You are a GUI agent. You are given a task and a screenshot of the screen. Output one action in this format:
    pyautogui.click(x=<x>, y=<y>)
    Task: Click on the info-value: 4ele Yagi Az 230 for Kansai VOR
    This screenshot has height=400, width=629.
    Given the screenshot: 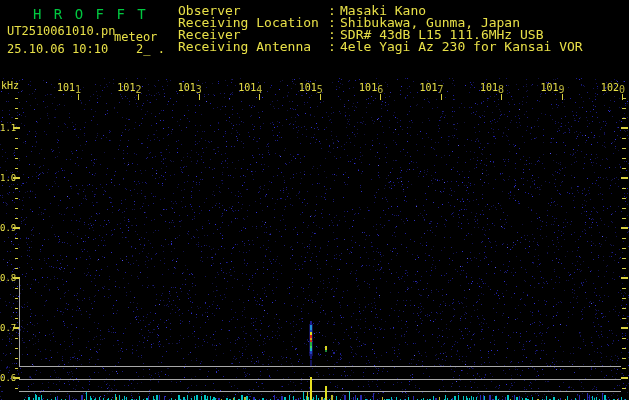 What is the action you would take?
    pyautogui.click(x=462, y=46)
    